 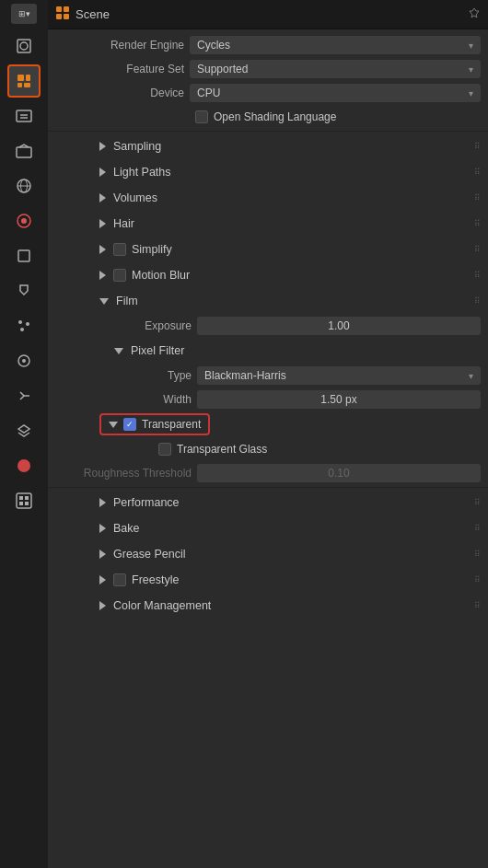 What do you see at coordinates (268, 424) in the screenshot?
I see `transparent-row: ✓ Transparent` at bounding box center [268, 424].